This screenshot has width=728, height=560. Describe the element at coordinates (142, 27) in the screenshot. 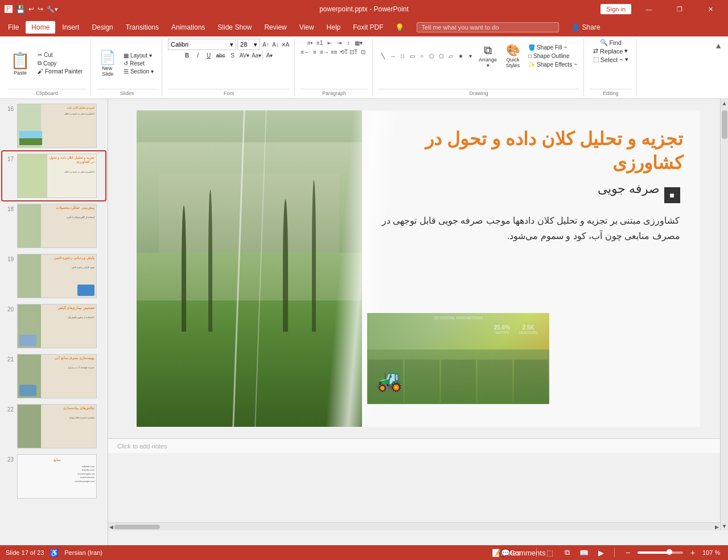

I see `menu-transitions: Transitions` at that location.